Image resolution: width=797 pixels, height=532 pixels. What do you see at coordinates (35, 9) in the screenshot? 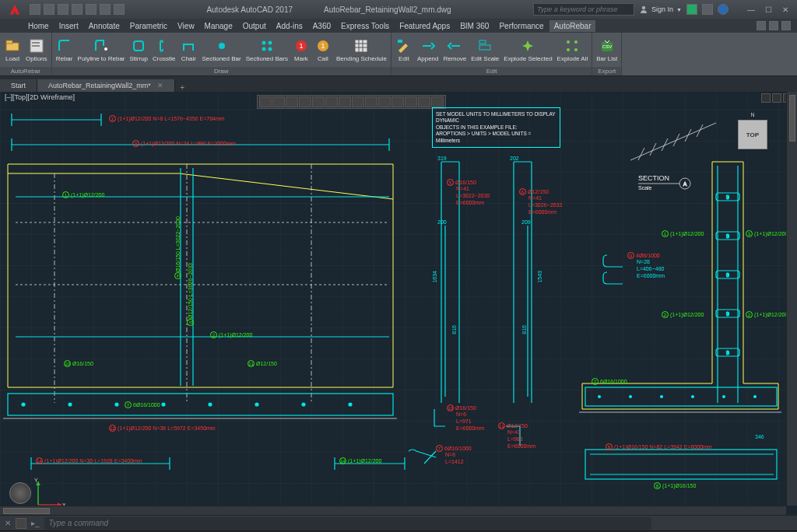
I see `qat-new-icon` at bounding box center [35, 9].